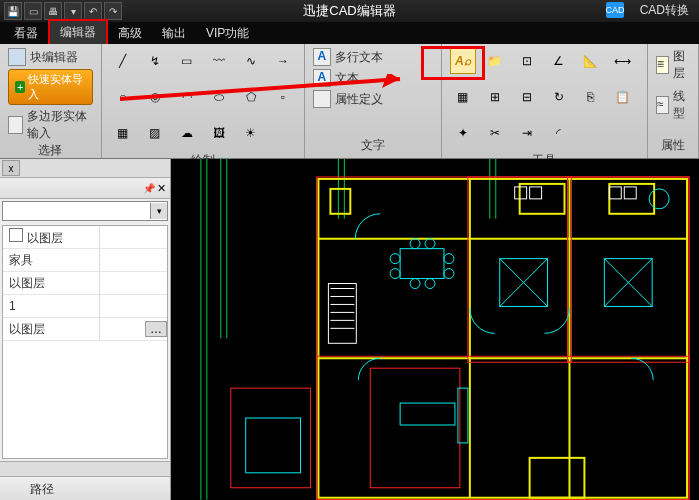 The height and width of the screenshot is (500, 699). Describe the element at coordinates (527, 97) in the screenshot. I see `array-tool-icon: ⊟` at that location.